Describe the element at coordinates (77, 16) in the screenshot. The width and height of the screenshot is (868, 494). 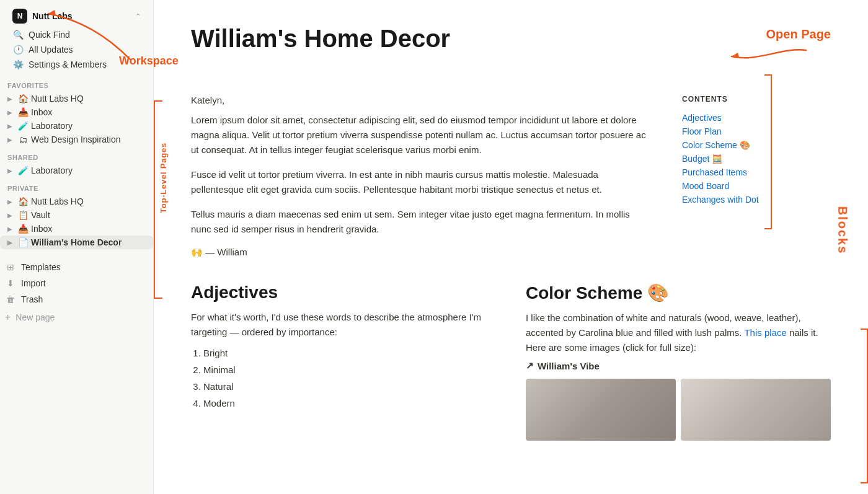
I see `workspace-selector: N Nutt Labs ⌃` at that location.